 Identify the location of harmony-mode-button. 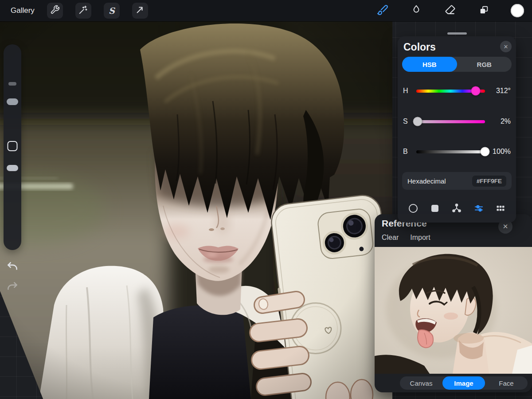
(457, 209).